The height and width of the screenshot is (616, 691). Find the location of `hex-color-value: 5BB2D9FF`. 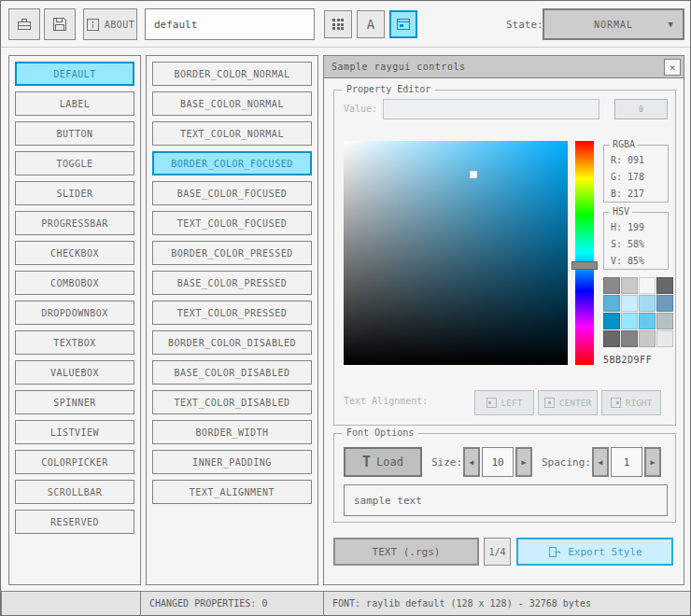

hex-color-value: 5BB2D9FF is located at coordinates (628, 360).